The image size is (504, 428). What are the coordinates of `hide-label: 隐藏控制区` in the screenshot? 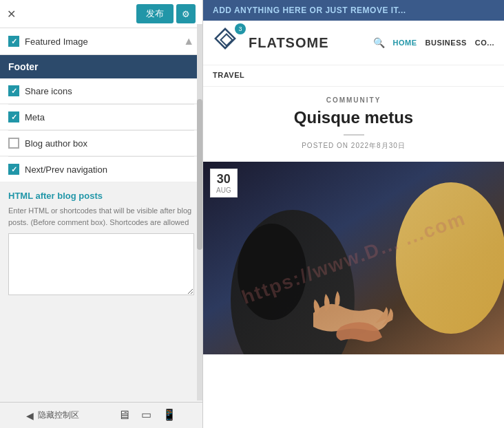 It's located at (59, 416).